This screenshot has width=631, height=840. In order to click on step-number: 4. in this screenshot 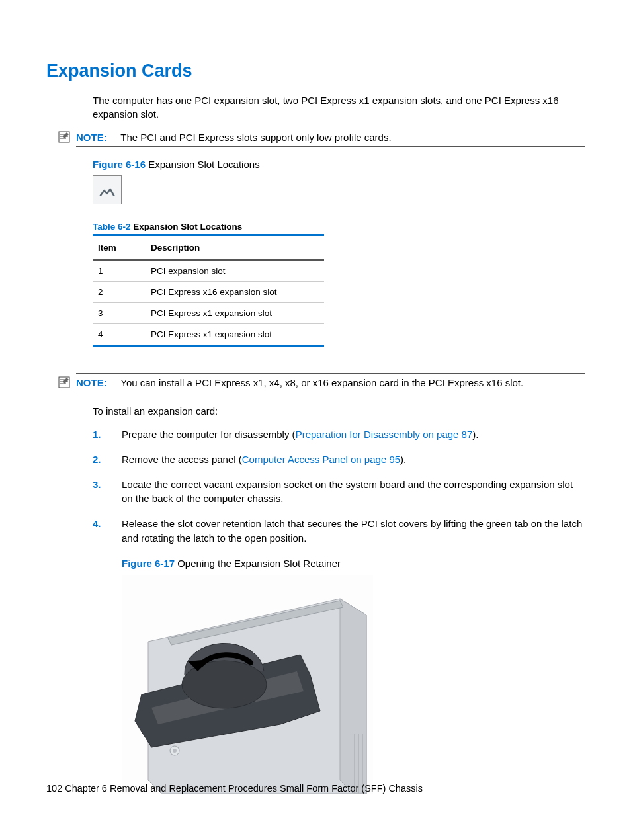, I will do `click(97, 524)`.